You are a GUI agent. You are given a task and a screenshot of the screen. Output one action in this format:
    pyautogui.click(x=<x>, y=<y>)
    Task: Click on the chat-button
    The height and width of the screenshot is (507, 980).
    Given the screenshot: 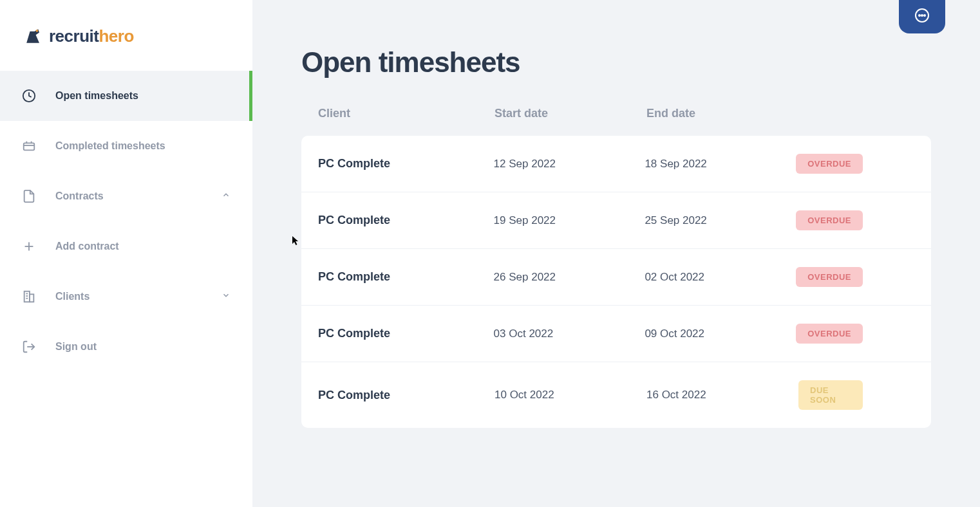 What is the action you would take?
    pyautogui.click(x=922, y=17)
    